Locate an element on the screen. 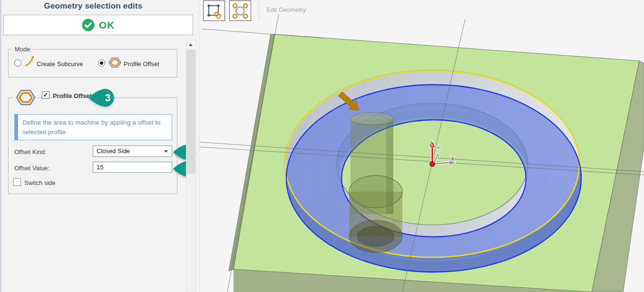 This screenshot has height=292, width=644. ok-button-label: OK is located at coordinates (107, 25).